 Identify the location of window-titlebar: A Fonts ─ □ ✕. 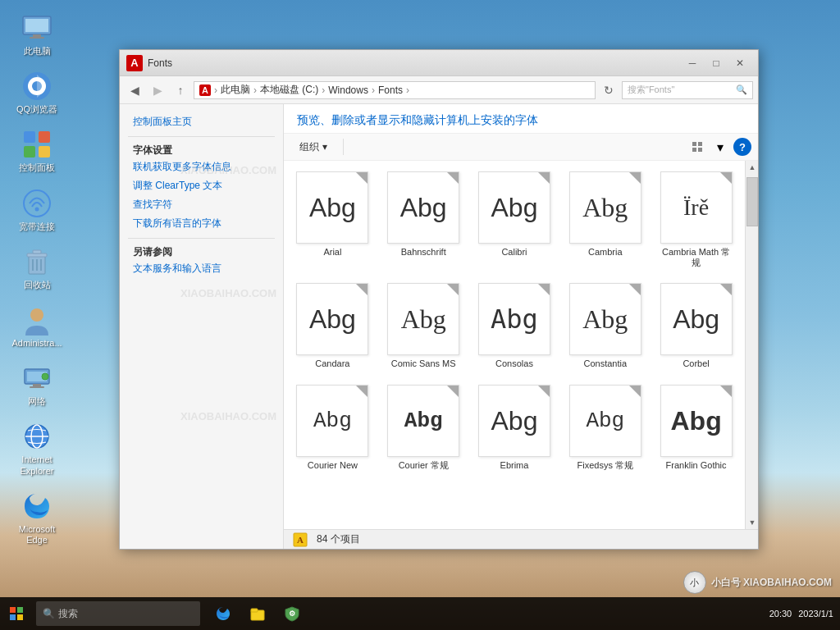
(439, 63).